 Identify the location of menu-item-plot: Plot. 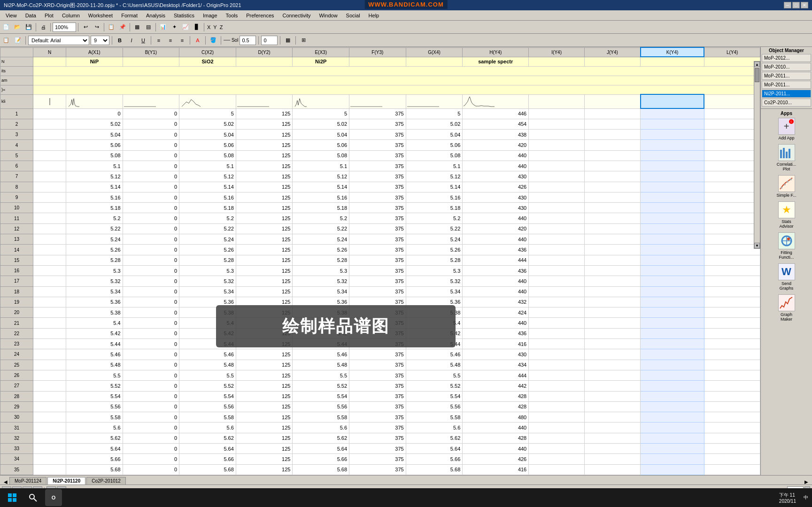
(49, 15).